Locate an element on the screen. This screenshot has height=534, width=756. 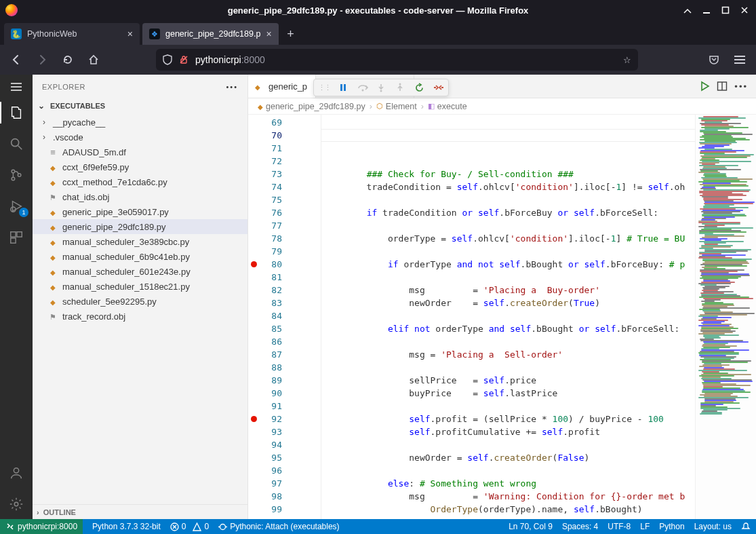
status-debug-config: Pythonic: Attach (executables) is located at coordinates (279, 527).